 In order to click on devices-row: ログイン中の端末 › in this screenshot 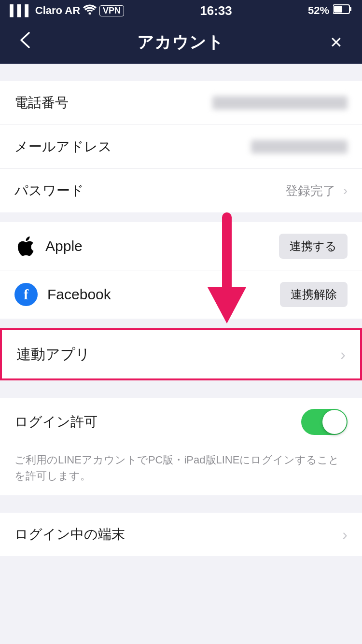, I will do `click(181, 534)`.